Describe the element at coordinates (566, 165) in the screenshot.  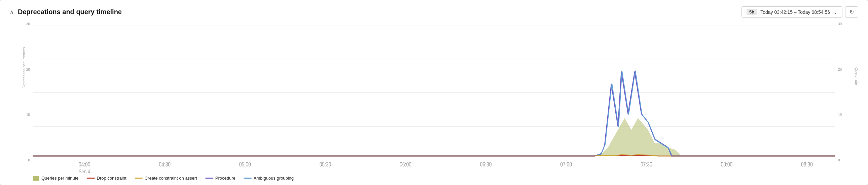
I see `svg-text: 07:00` at that location.